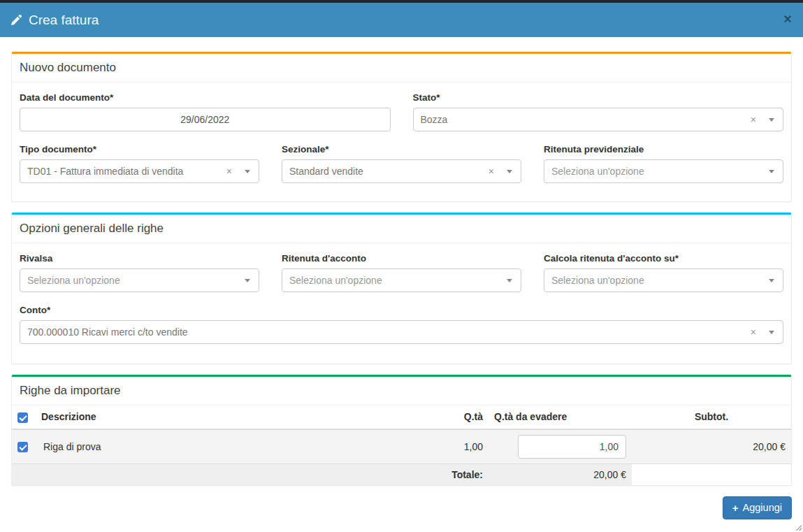  Describe the element at coordinates (17, 20) in the screenshot. I see `pencil-icon` at that location.